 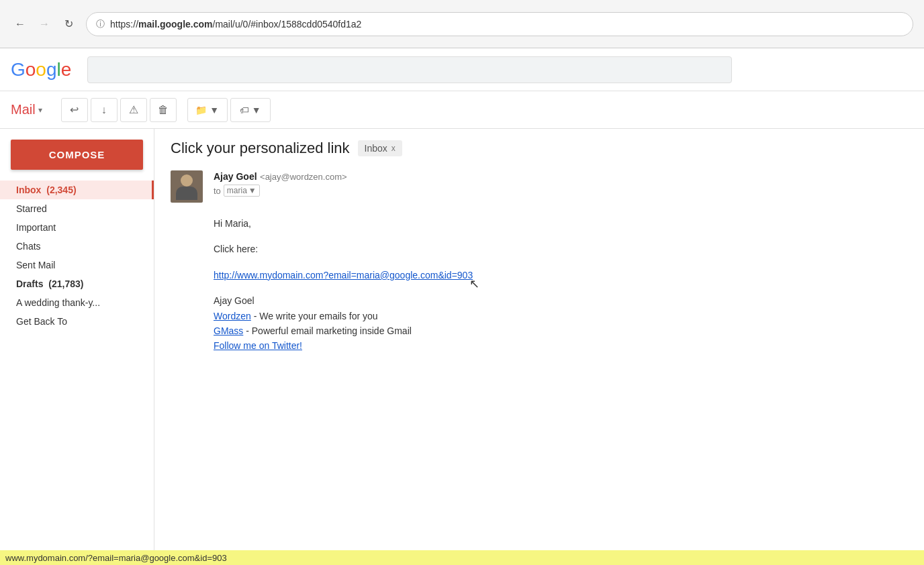 I want to click on sidebar-drafts-label: Drafts, so click(x=31, y=284).